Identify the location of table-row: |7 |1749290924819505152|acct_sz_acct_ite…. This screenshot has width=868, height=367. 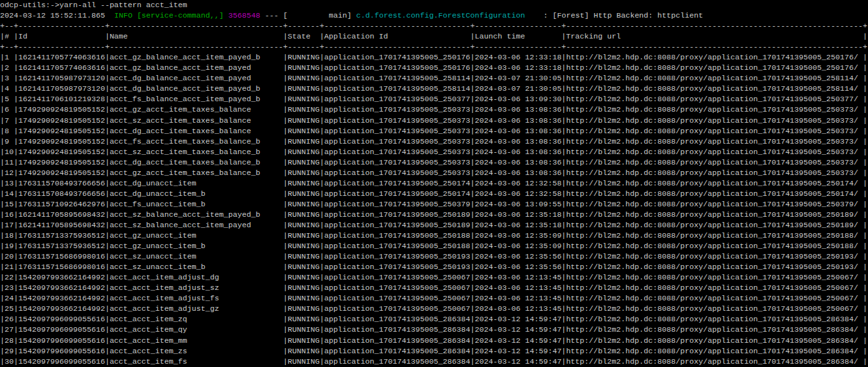
(434, 121).